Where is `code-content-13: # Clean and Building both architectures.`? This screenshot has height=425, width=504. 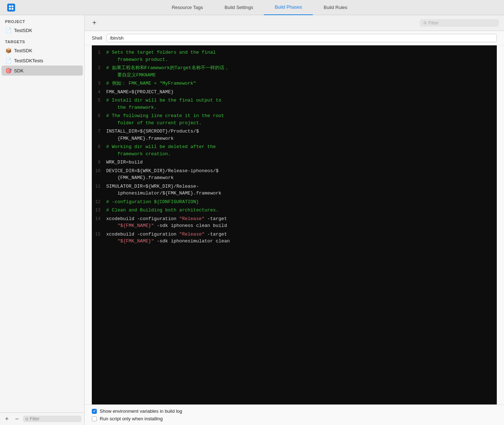 code-content-13: # Clean and Building both architectures. is located at coordinates (302, 210).